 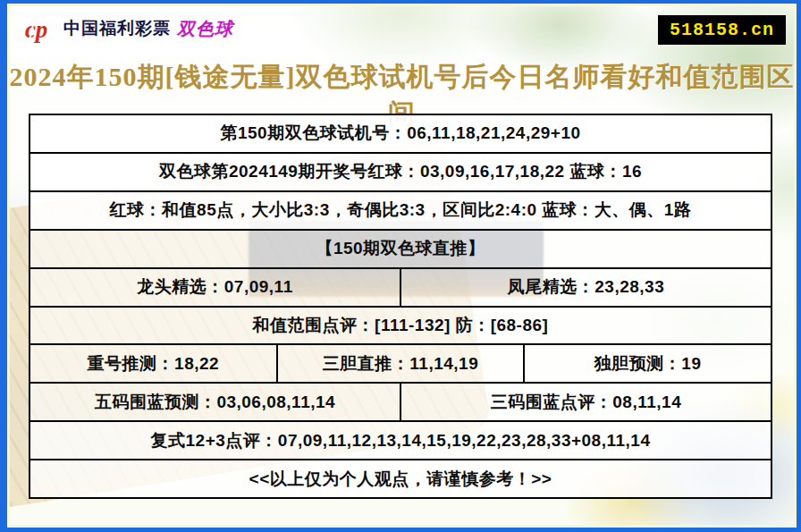 What do you see at coordinates (400, 211) in the screenshot?
I see `red-analysis-text: 红球：和值85点，大小比3:3，奇偶比3:3，区间比2:4:0 蓝球：大、偶、1…` at bounding box center [400, 211].